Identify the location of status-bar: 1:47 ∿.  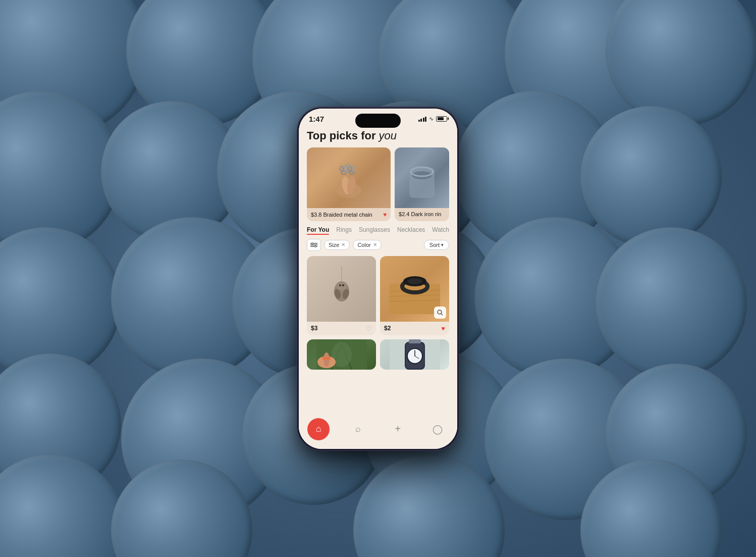
(378, 117).